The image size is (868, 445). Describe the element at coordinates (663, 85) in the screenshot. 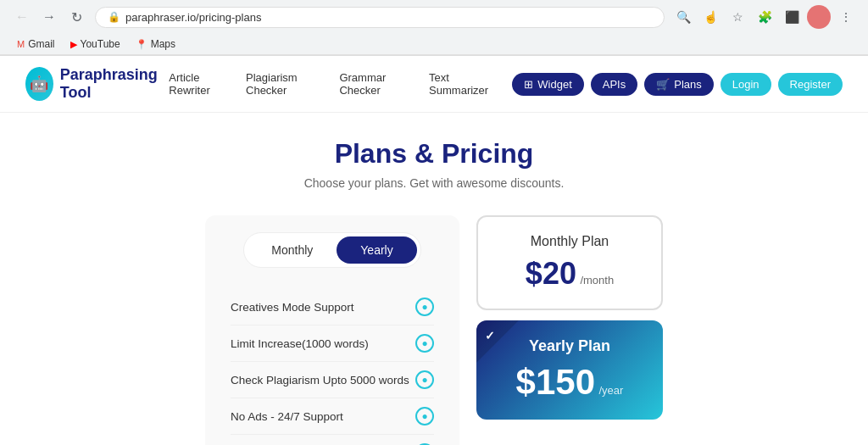

I see `plans-icon: 🛒` at that location.